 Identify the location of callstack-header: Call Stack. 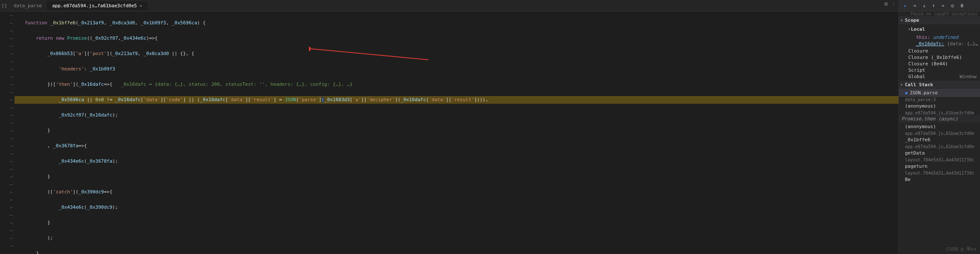
(939, 85).